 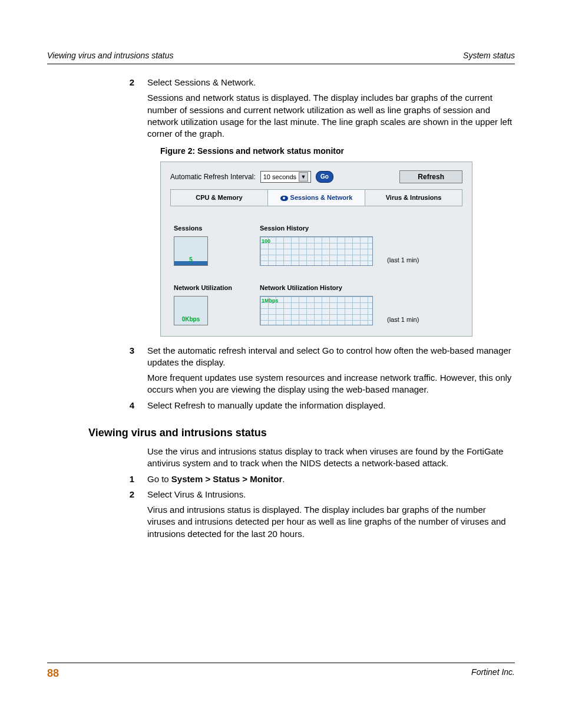 I want to click on refresh-interval-value: 10 seconds, so click(x=280, y=177).